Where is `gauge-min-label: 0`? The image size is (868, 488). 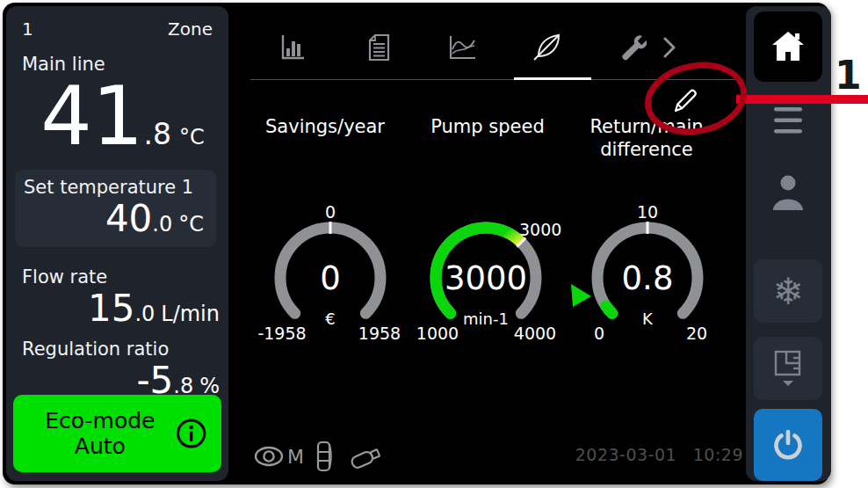
gauge-min-label: 0 is located at coordinates (599, 333).